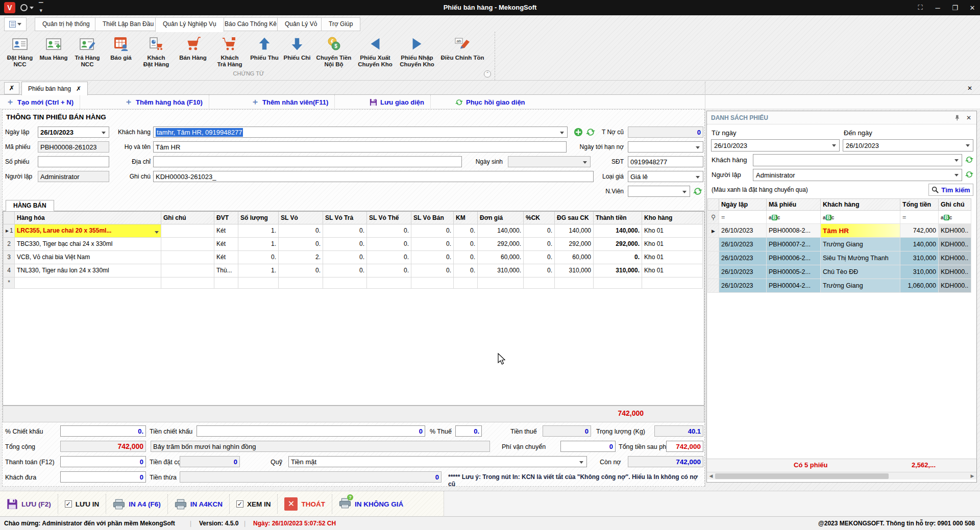  I want to click on application-menu-button, so click(15, 24).